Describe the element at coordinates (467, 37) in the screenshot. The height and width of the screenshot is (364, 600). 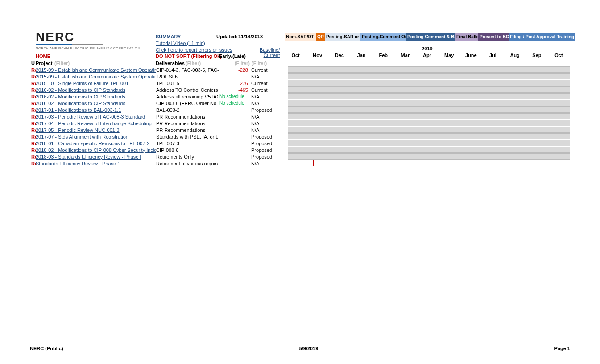
I see `legend-final-ballot: Final Ballot` at that location.